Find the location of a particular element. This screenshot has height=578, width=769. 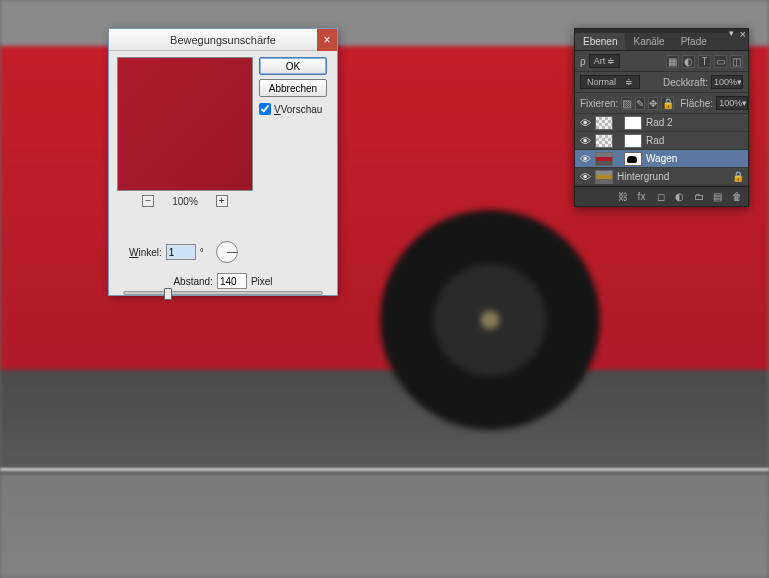

lock-all-icon: 🔒 is located at coordinates (668, 104).